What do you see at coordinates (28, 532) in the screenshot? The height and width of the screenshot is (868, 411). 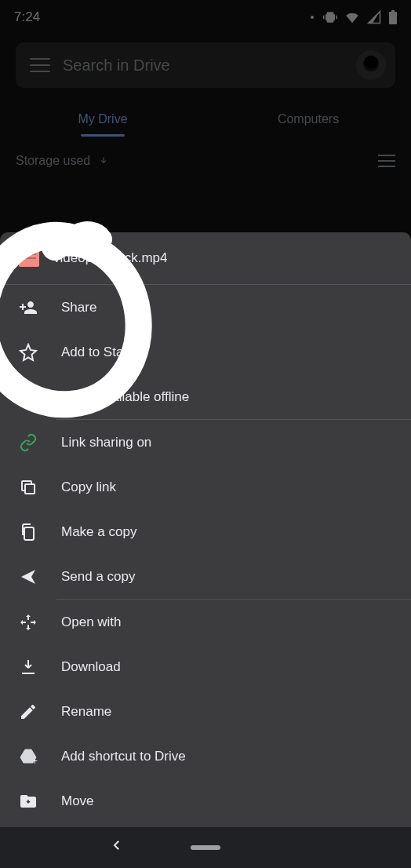 I see `file-copy-icon` at bounding box center [28, 532].